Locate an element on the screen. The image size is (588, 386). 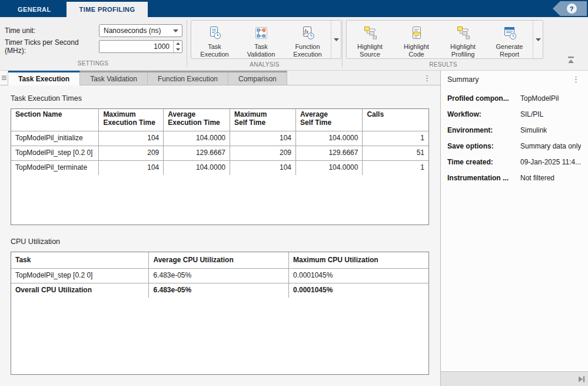
cell-max-cpu: 0.0001045% is located at coordinates (358, 290).